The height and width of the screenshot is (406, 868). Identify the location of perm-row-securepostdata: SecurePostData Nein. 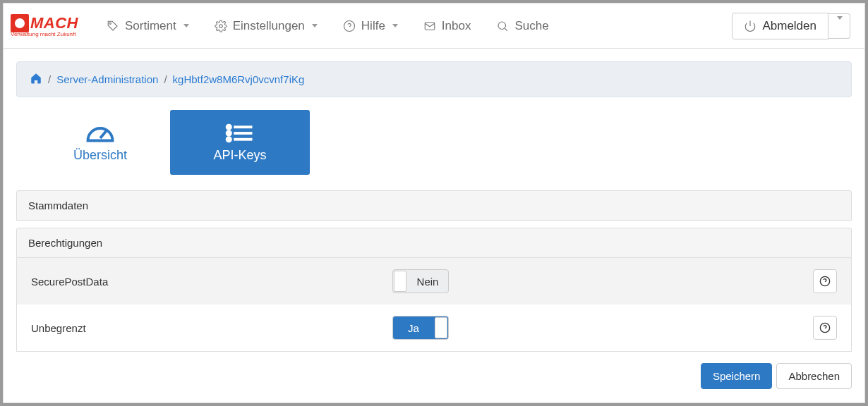
(434, 281).